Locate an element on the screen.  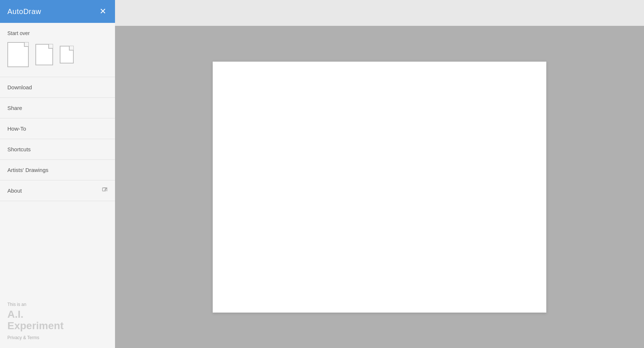
canvas-size-options is located at coordinates (58, 55).